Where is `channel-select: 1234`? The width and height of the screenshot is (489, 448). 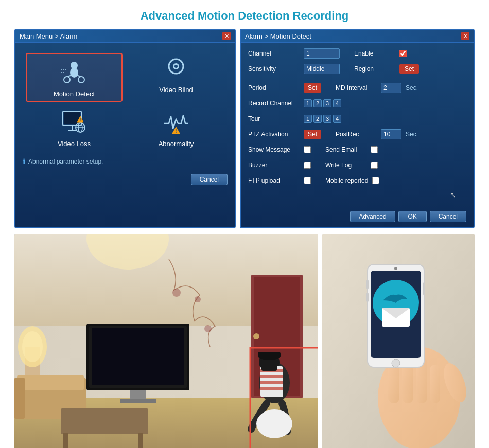 channel-select: 1234 is located at coordinates (322, 53).